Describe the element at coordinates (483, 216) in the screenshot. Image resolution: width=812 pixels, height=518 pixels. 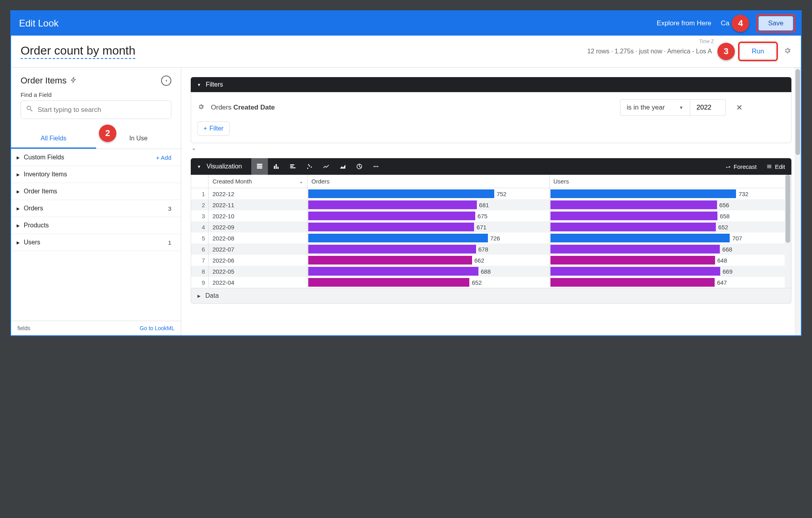
I see `orders-value: 675` at that location.